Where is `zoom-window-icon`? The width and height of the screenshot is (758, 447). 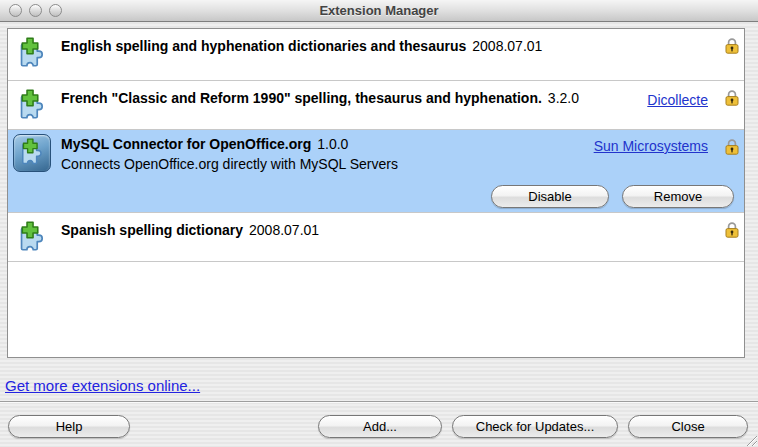
zoom-window-icon is located at coordinates (56, 10).